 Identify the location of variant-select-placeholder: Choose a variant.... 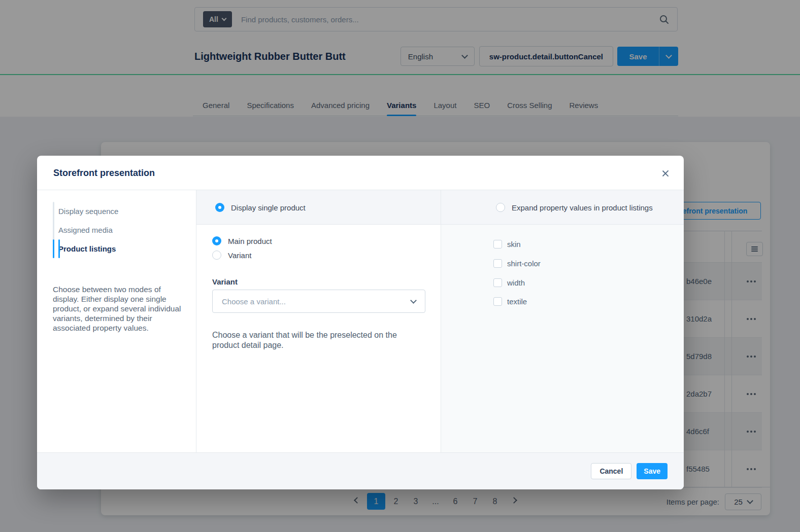
(254, 301).